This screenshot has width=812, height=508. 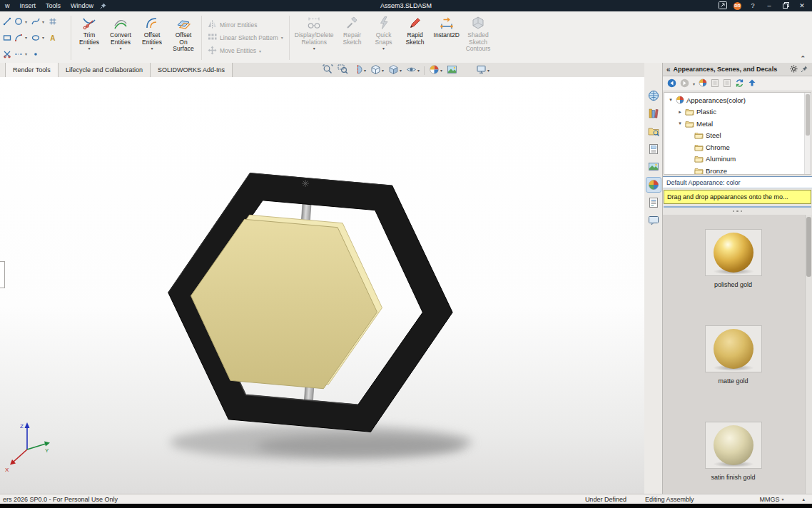 What do you see at coordinates (738, 100) in the screenshot?
I see `tree-item-appearances-color-: ▾Appearances(color)` at bounding box center [738, 100].